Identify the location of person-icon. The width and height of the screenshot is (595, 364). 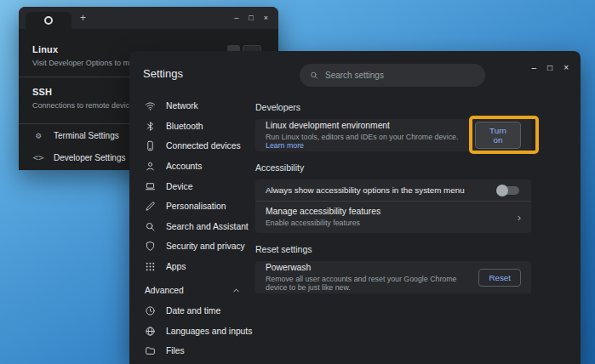
(150, 167).